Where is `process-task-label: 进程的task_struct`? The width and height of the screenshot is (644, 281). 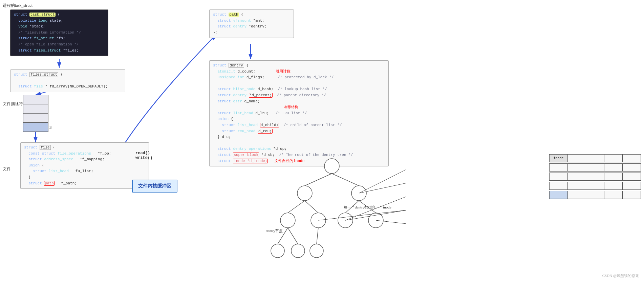 process-task-label: 进程的task_struct is located at coordinates (18, 5).